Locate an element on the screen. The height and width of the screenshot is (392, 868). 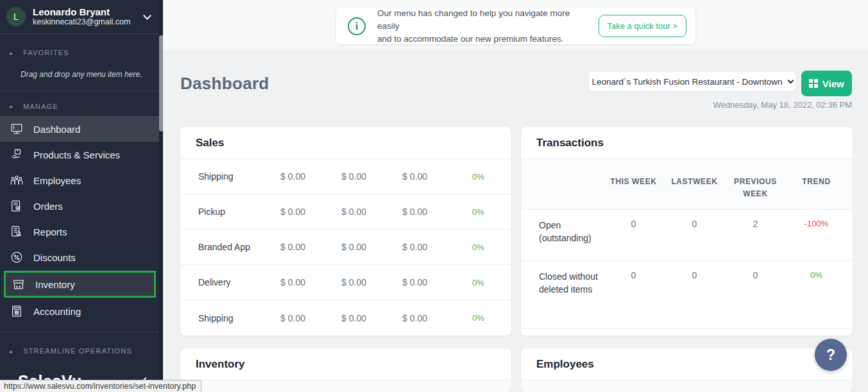
location-selector-value: Leonard`s Turkish Fusion Restaurant - Do… is located at coordinates (686, 82).